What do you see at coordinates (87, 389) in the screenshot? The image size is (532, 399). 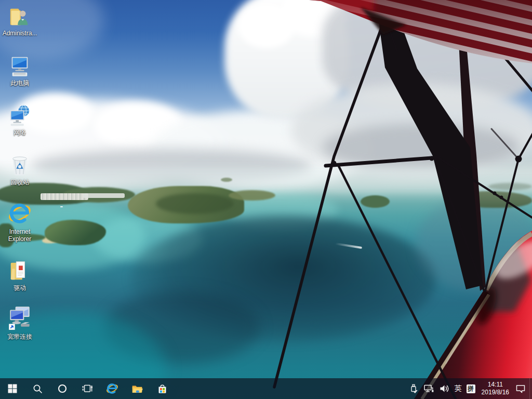 I see `task-view-icon` at bounding box center [87, 389].